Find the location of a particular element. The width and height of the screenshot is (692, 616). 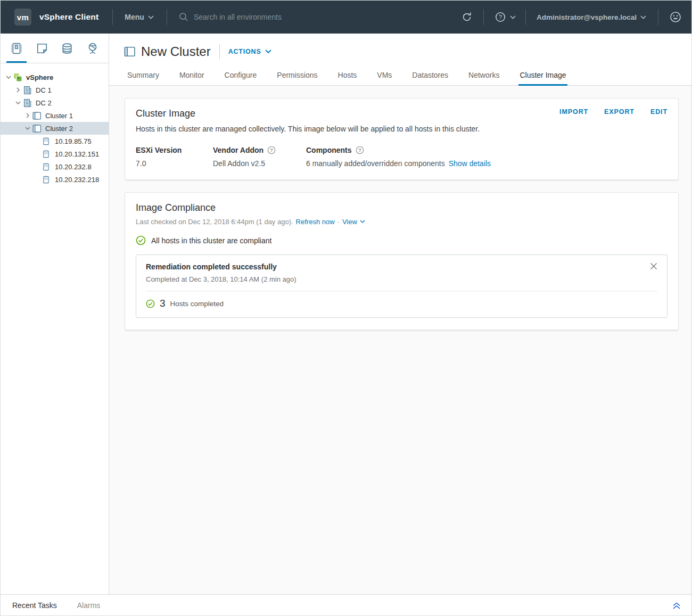

vcenter-icon is located at coordinates (18, 78).